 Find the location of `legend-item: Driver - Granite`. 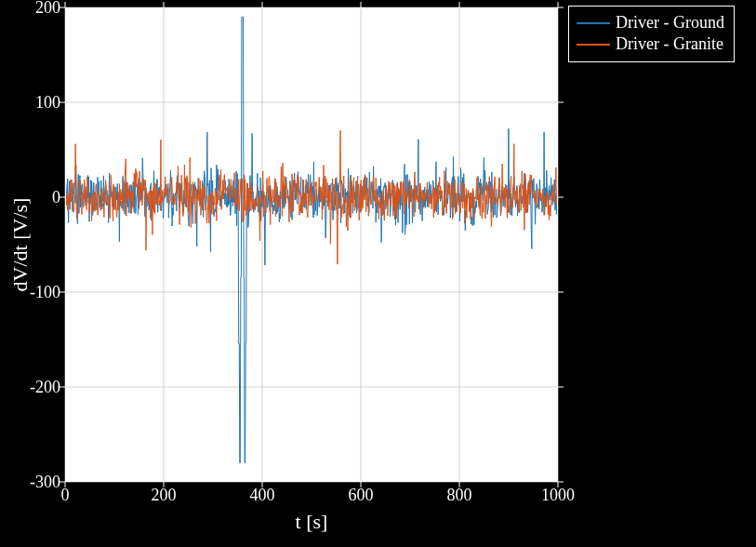

legend-item: Driver - Granite is located at coordinates (651, 45).